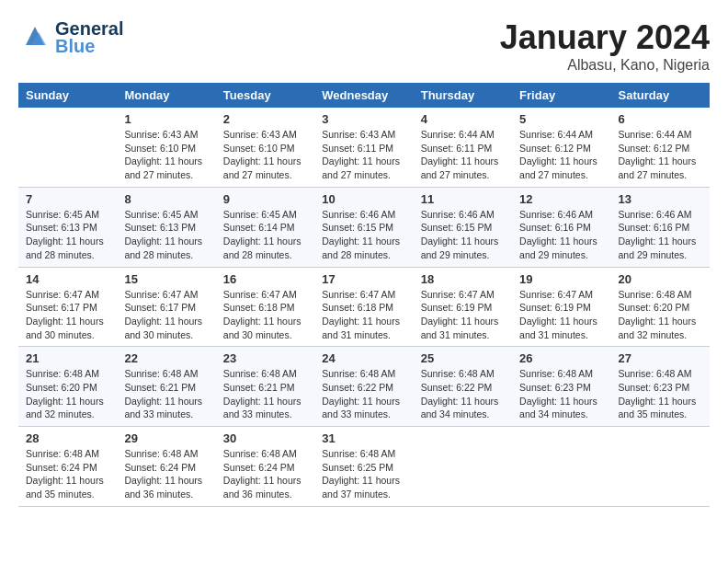 Image resolution: width=728 pixels, height=563 pixels. I want to click on title-block: January 2024 Albasu, Kano, Nigeria, so click(605, 46).